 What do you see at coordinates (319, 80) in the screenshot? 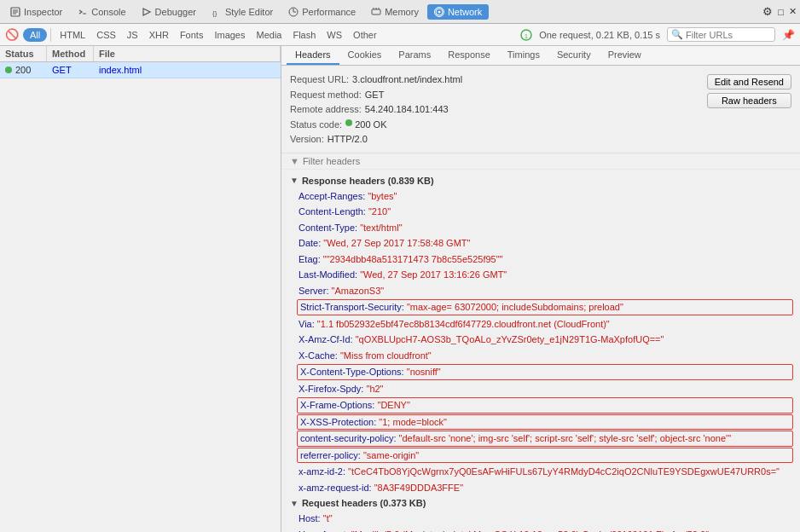
I see `url-label: Request URL:` at bounding box center [319, 80].